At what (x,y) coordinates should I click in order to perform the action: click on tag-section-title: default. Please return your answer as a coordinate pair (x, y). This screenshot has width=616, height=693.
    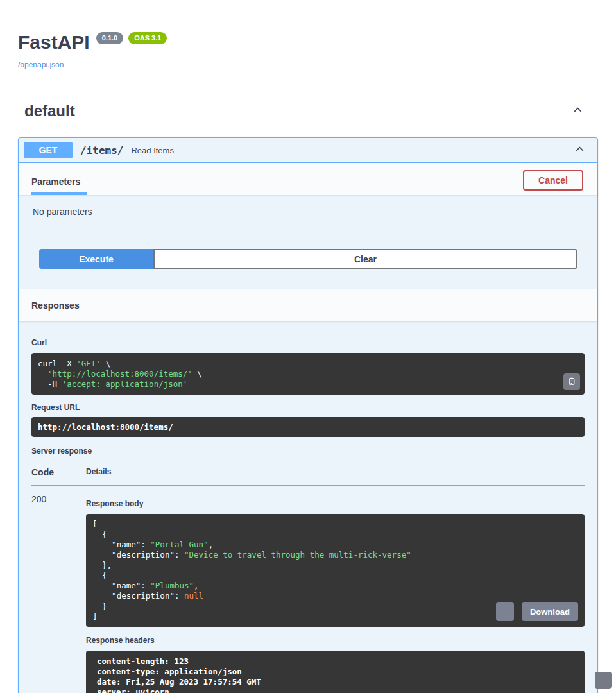
    Looking at the image, I should click on (50, 111).